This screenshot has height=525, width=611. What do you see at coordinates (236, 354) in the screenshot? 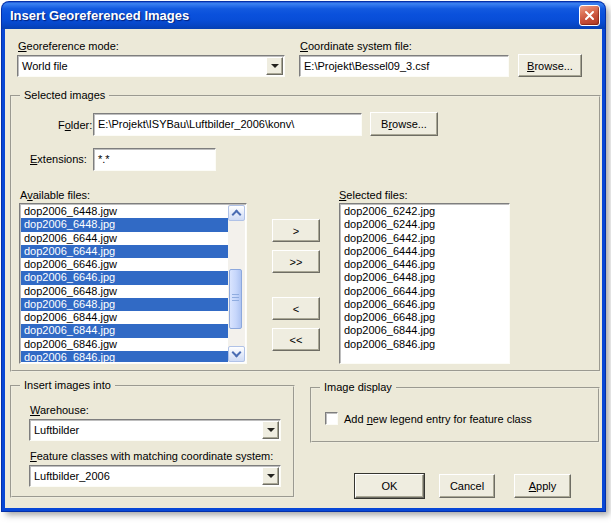
I see `scroll-down-button` at bounding box center [236, 354].